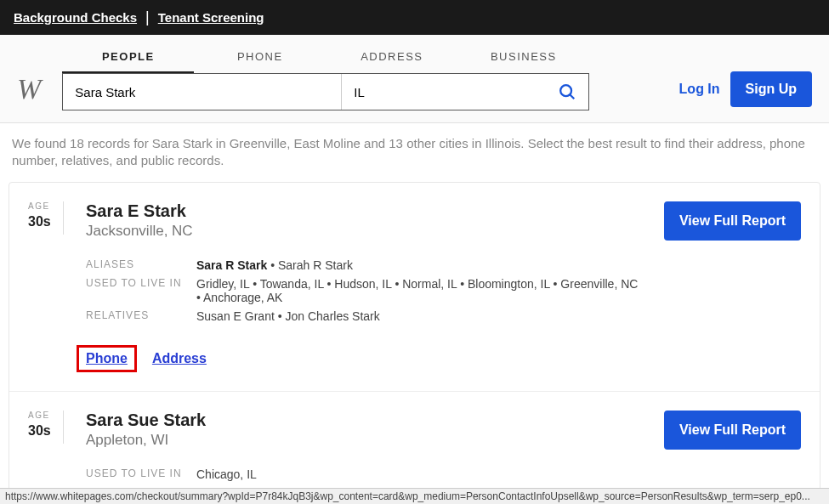 This screenshot has height=504, width=829. Describe the element at coordinates (567, 92) in the screenshot. I see `search-button` at that location.